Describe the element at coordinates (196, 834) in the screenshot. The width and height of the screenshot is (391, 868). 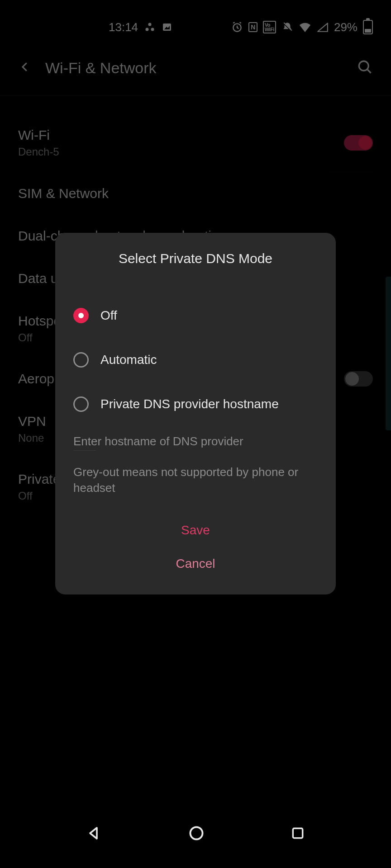
I see `nav-bar` at that location.